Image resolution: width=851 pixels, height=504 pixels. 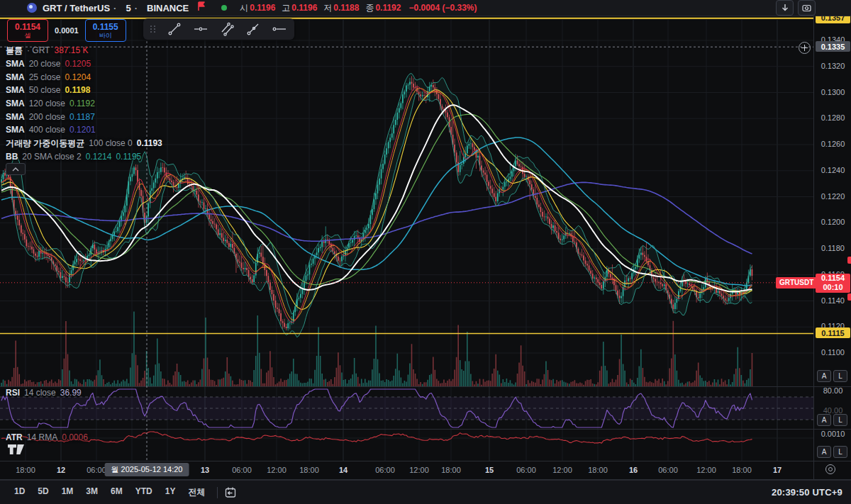 What do you see at coordinates (833, 47) in the screenshot?
I see `crosshair-price-label: 0.1335` at bounding box center [833, 47].